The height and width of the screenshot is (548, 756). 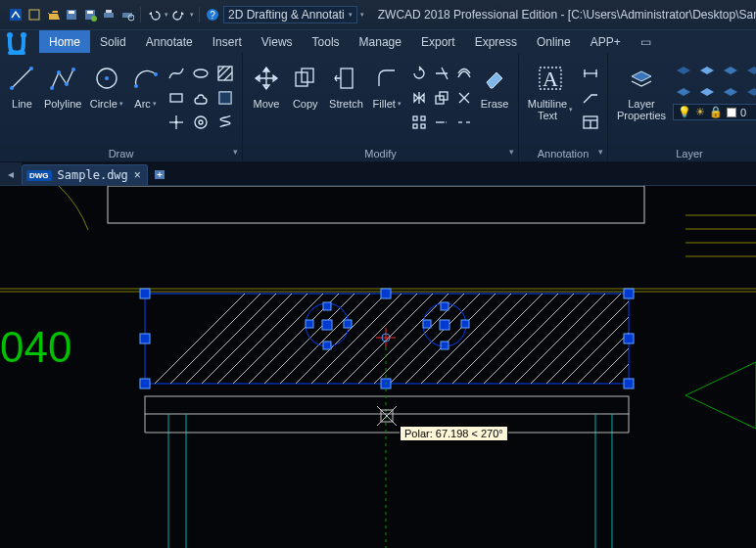 What do you see at coordinates (176, 122) in the screenshot?
I see `point-icon` at bounding box center [176, 122].